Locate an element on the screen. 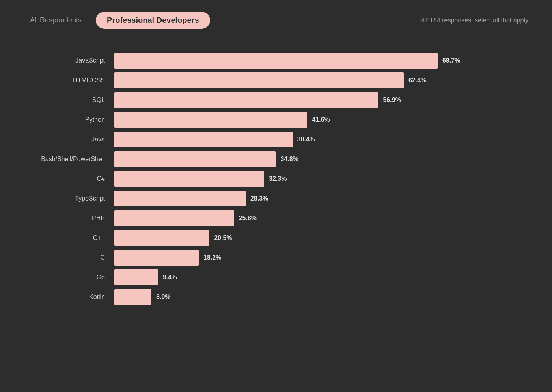 The width and height of the screenshot is (552, 392). bar-row: Bash/Shell/PowerShell34.8% is located at coordinates (276, 159).